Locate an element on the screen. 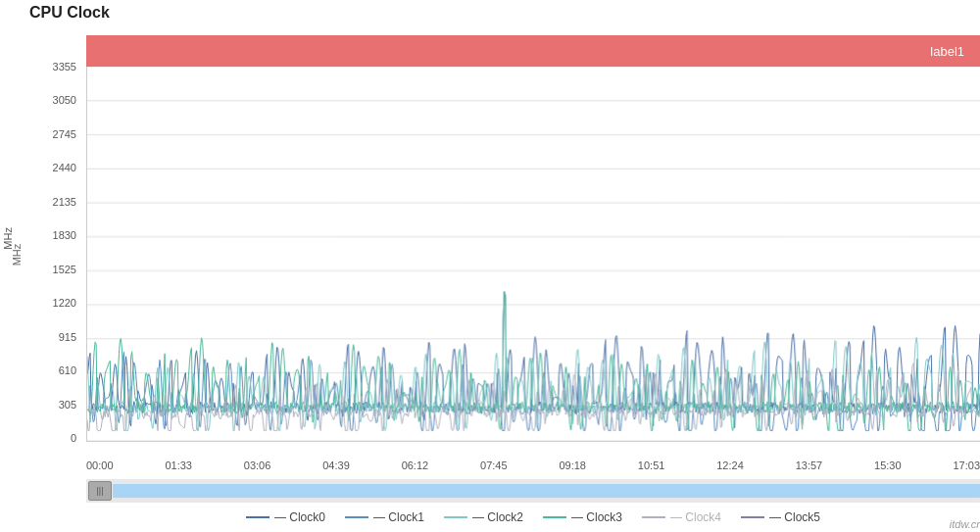 This screenshot has width=980, height=532. y-label: 3050 is located at coordinates (65, 100).